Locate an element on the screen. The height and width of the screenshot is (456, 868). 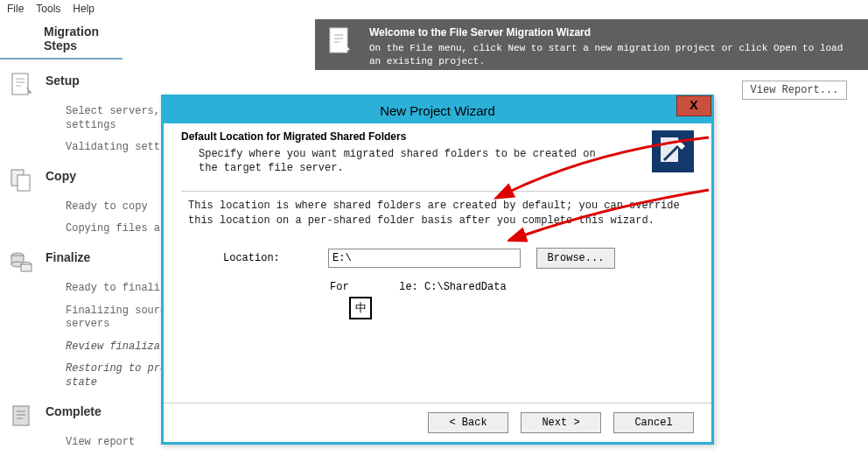
welcome-banner: Welcome to the File Server Migration Wiz… is located at coordinates (592, 45).